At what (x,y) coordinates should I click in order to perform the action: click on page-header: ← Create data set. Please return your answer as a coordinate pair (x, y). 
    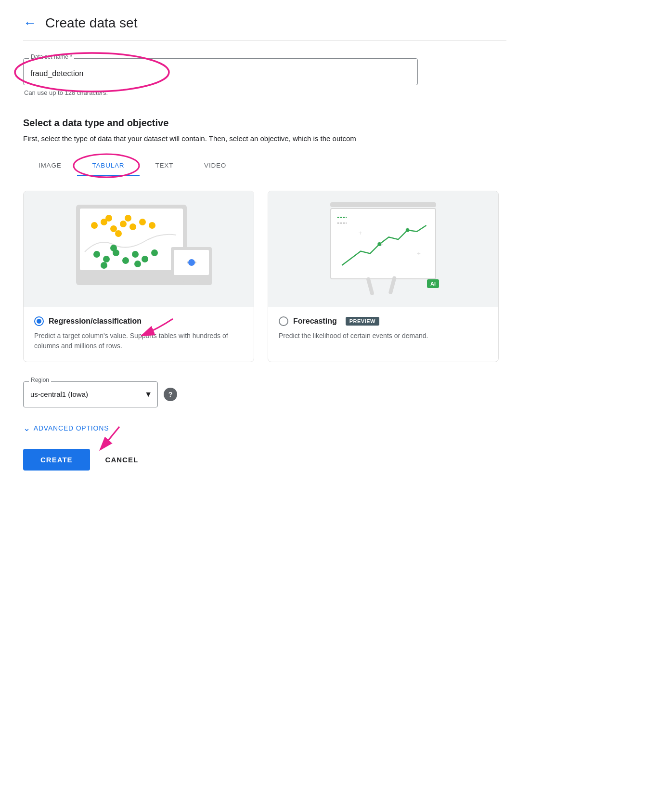
    Looking at the image, I should click on (265, 28).